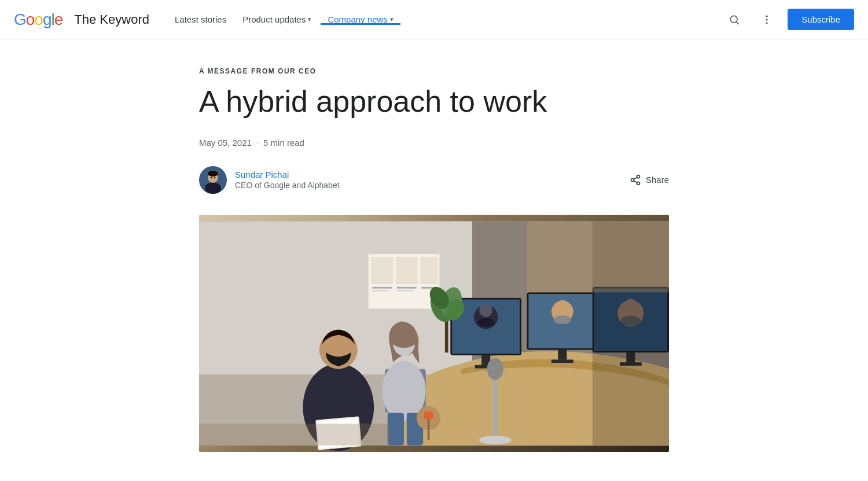  I want to click on logo-o1: o, so click(30, 20).